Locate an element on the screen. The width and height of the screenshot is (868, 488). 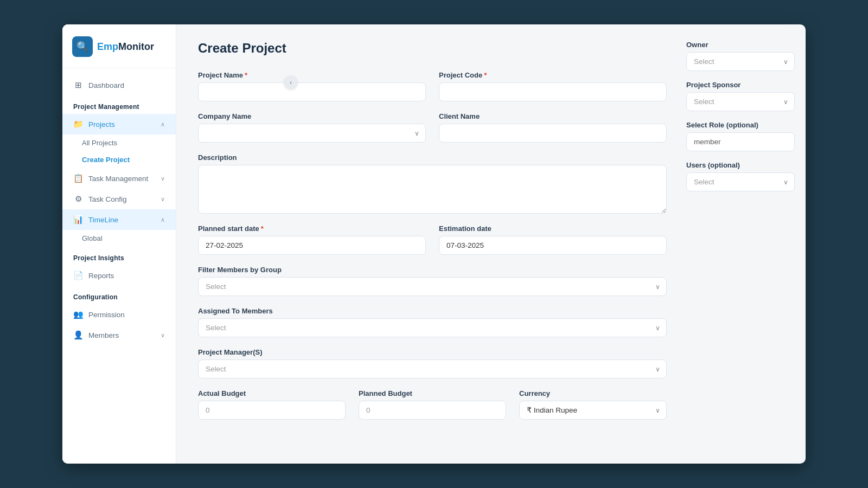
group-project-sponsor: Project Sponsor Select ∨ is located at coordinates (741, 96).